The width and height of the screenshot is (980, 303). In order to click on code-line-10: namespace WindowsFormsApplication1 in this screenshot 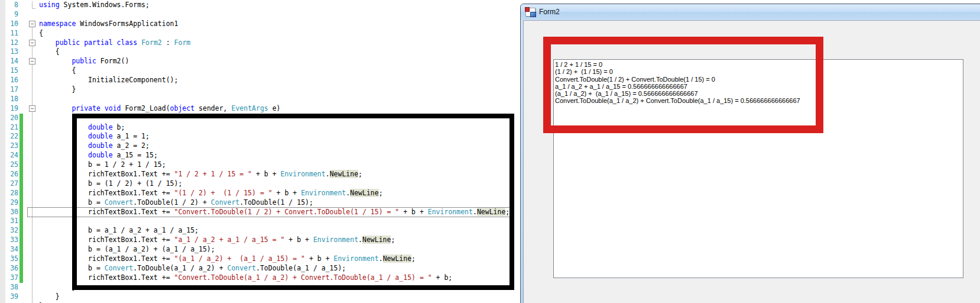, I will do `click(280, 24)`.